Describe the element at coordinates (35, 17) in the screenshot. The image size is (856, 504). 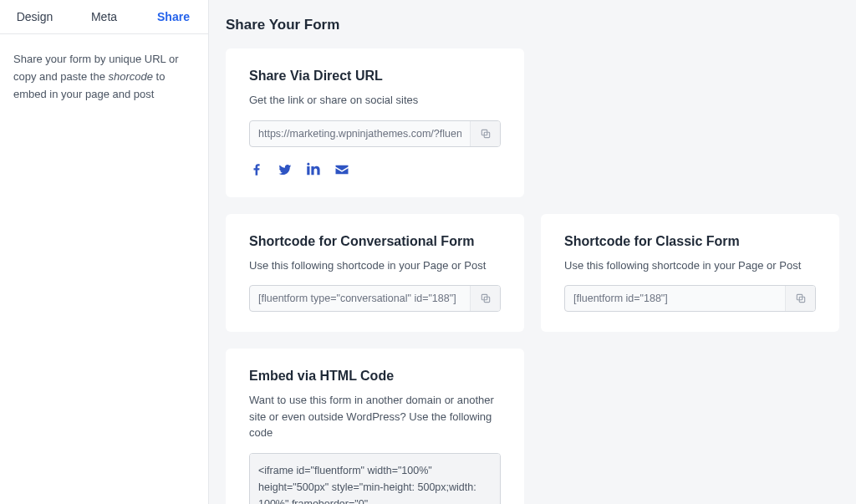
I see `tab-design: Design` at that location.